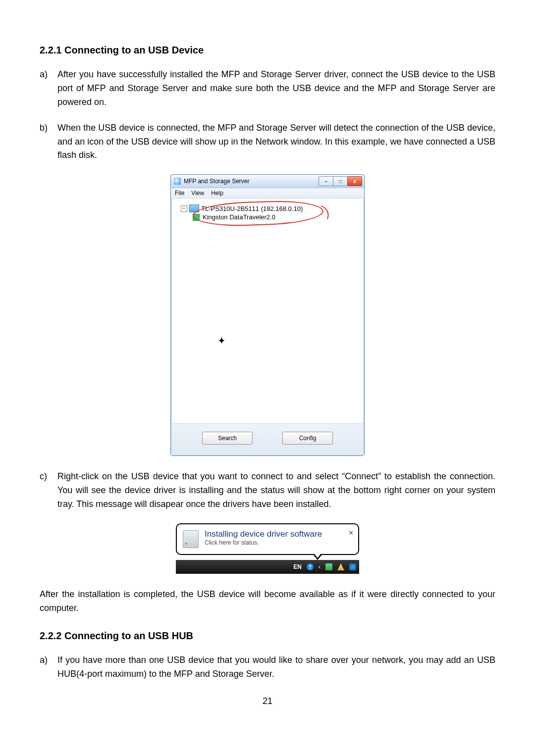 Image resolution: width=535 pixels, height=756 pixels. I want to click on close-button: x, so click(355, 181).